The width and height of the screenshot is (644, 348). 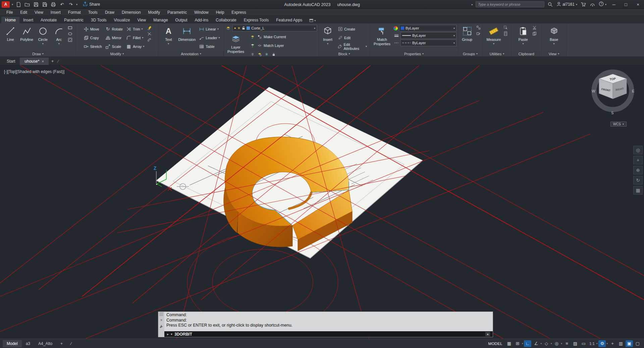 What do you see at coordinates (27, 33) in the screenshot?
I see `polyline-button: Polyline` at bounding box center [27, 33].